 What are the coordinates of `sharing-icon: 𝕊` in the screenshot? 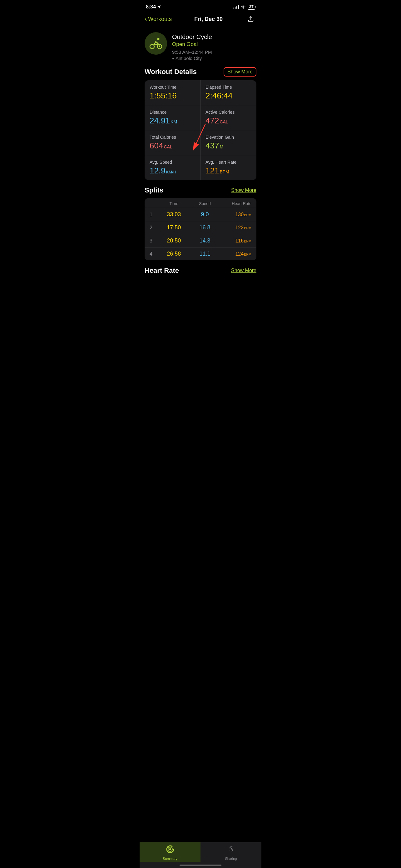 It's located at (231, 850).